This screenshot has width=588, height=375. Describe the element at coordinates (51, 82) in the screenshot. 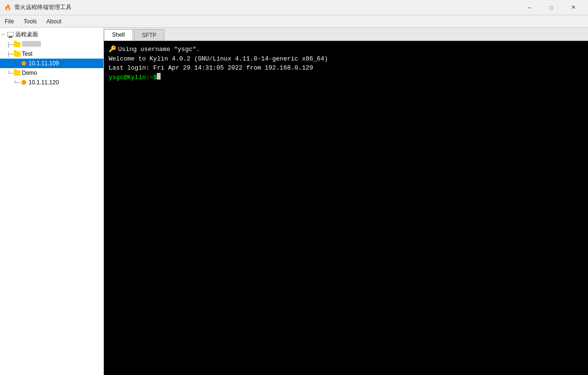

I see `tree-node-120: └─ 10.1.11.120` at that location.